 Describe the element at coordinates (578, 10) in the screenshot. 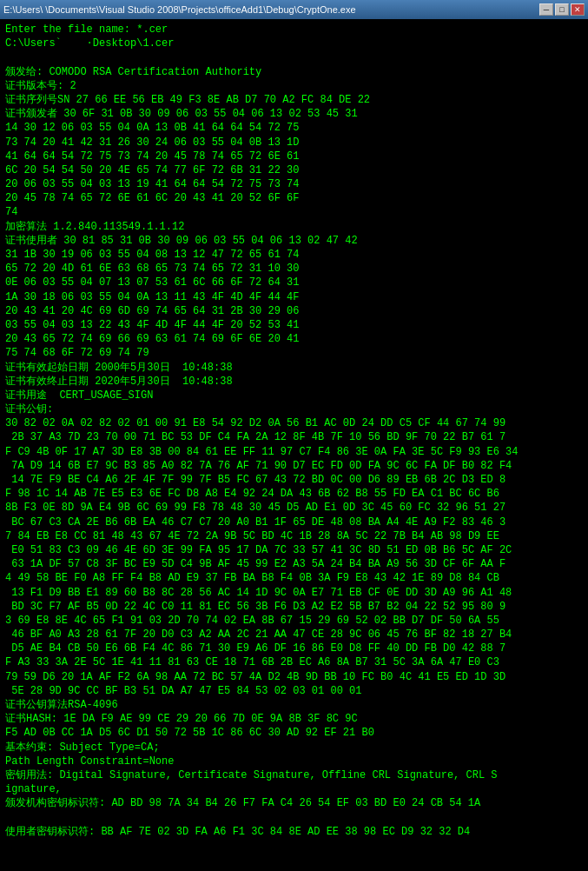

I see `close-button: ✕` at that location.